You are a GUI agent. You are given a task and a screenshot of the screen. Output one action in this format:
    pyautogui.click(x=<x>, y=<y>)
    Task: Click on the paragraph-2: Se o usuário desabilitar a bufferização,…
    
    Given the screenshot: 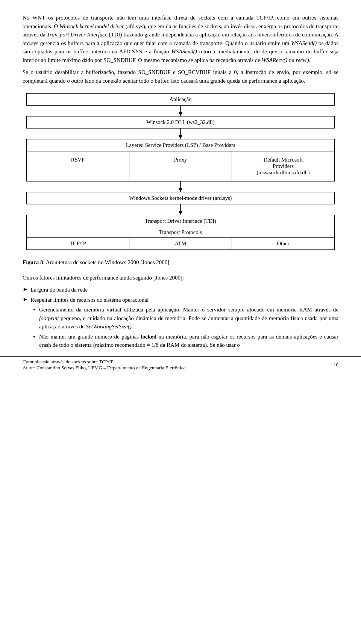 What is the action you would take?
    pyautogui.click(x=180, y=77)
    